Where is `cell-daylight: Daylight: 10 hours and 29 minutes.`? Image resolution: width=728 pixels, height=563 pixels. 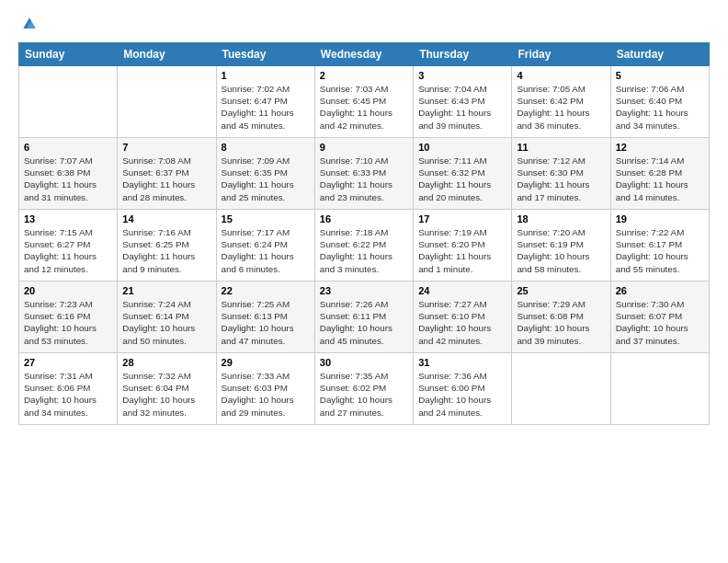 cell-daylight: Daylight: 10 hours and 29 minutes. is located at coordinates (266, 406).